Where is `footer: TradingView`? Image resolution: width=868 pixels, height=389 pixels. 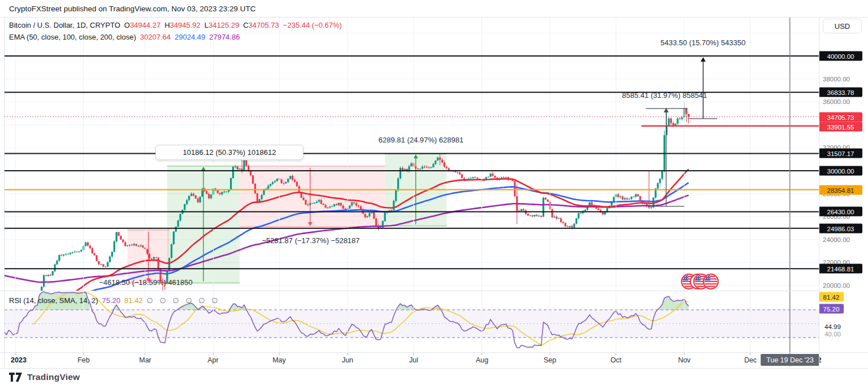 footer: TradingView is located at coordinates (44, 377).